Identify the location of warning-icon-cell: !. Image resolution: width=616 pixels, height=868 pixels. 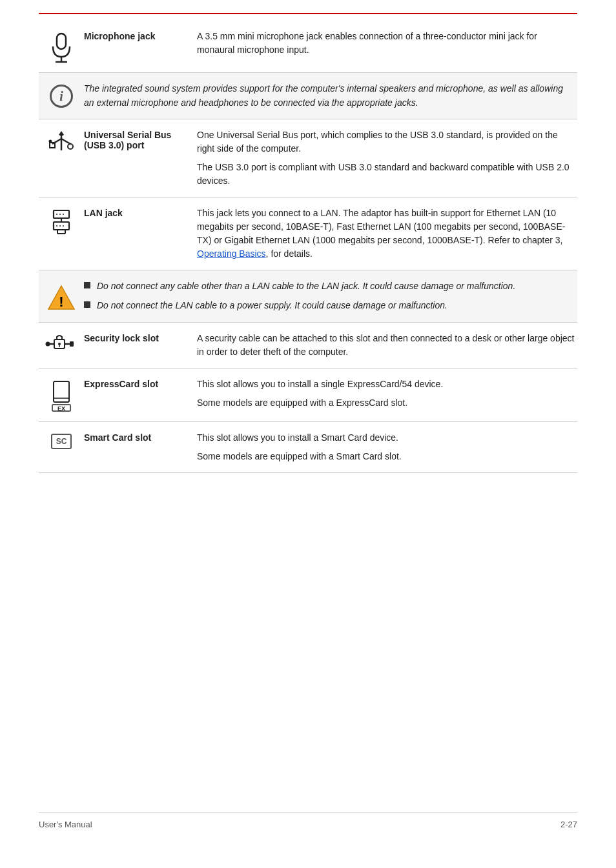
(61, 296).